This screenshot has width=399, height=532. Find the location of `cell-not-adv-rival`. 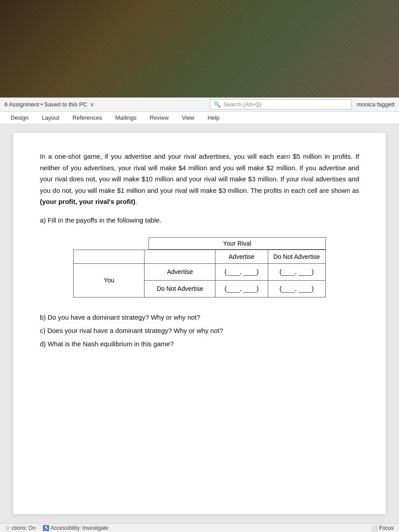

cell-not-adv-rival is located at coordinates (250, 289).